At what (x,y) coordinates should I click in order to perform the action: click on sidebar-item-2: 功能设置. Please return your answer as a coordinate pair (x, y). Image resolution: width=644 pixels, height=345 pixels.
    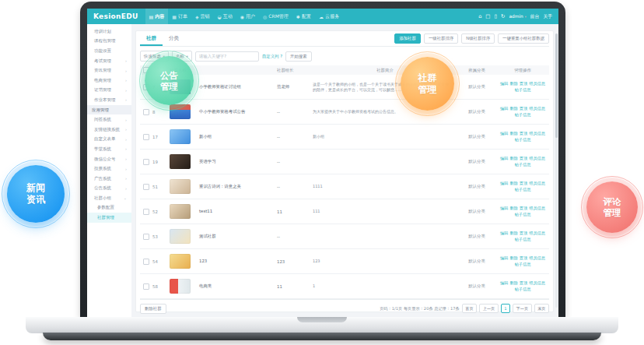
    Looking at the image, I should click on (109, 51).